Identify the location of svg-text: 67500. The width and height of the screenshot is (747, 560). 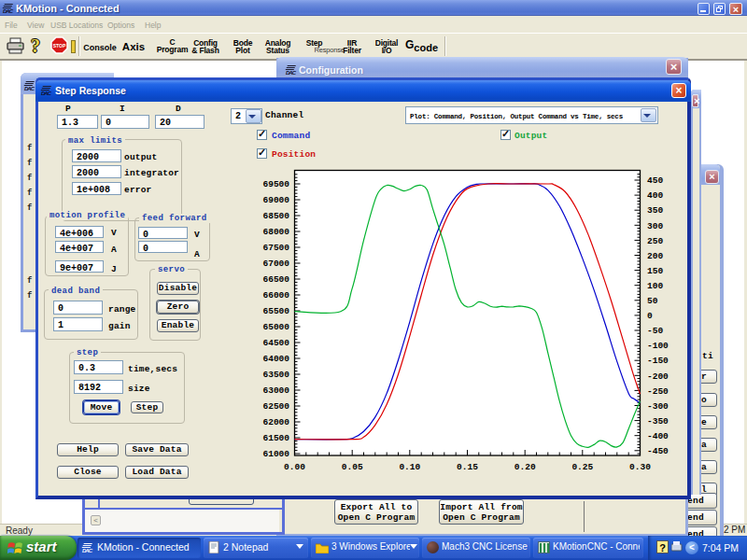
(276, 248).